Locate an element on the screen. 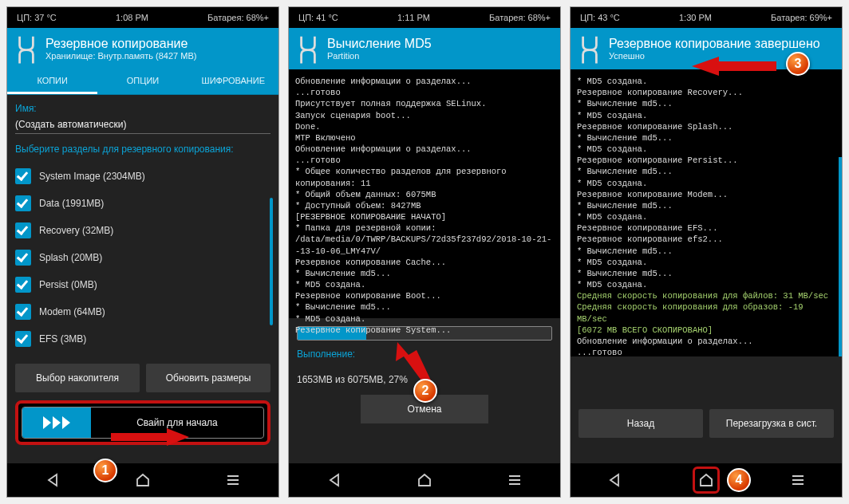  cpu-temp: ЦП: 37 °C is located at coordinates (37, 18).